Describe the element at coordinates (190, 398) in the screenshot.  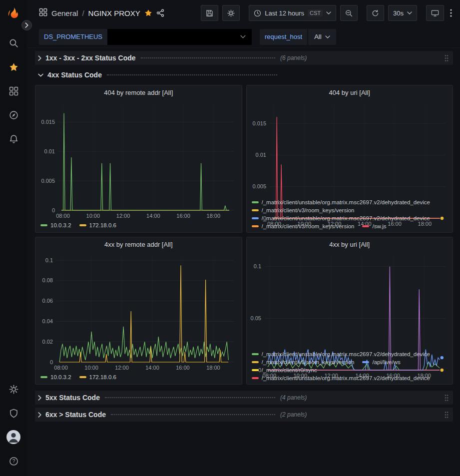
I see `dot-leader` at that location.